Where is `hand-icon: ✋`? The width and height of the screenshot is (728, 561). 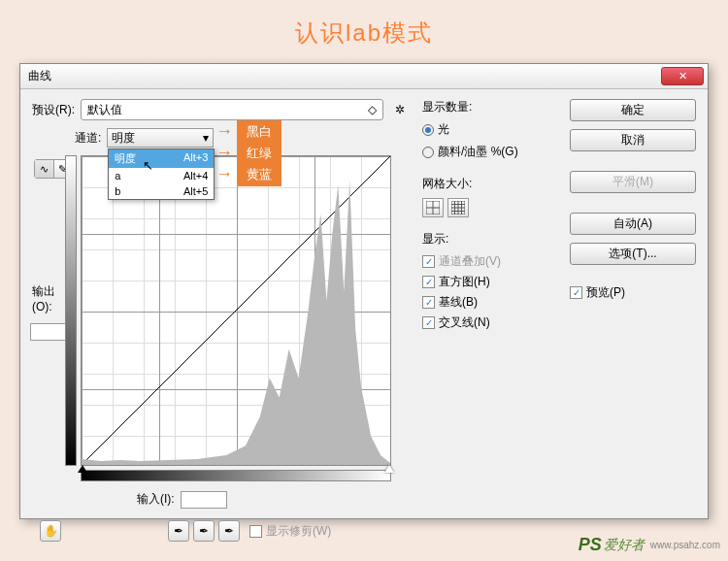 hand-icon: ✋ is located at coordinates (50, 531).